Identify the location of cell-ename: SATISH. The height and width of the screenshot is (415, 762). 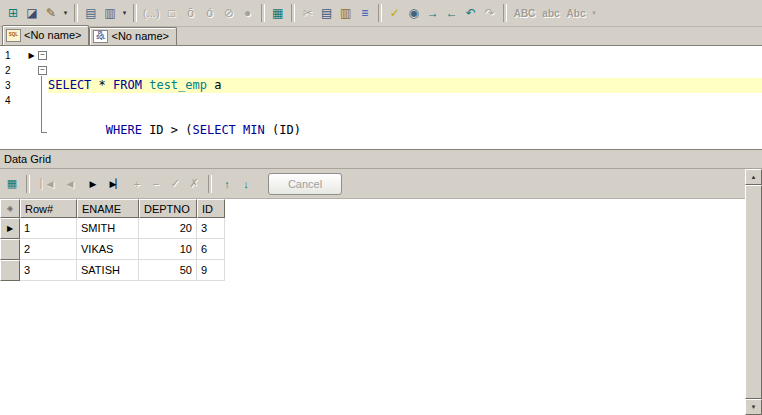
(108, 270).